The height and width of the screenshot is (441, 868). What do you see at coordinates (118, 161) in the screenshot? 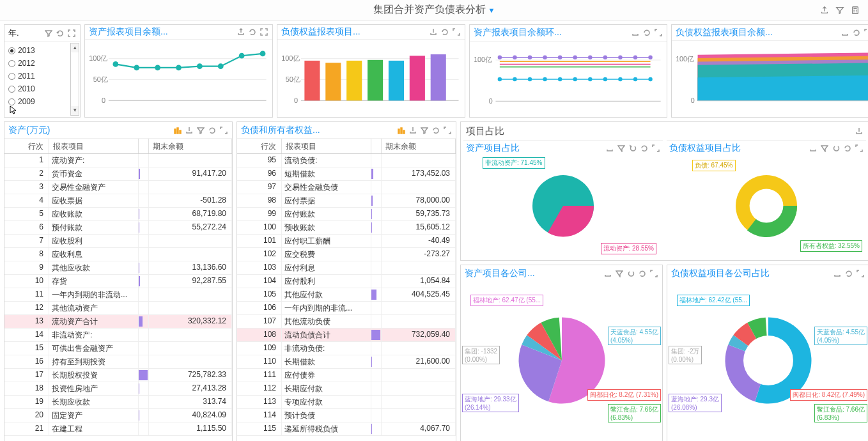
I see `table-row: 1流动资产:` at bounding box center [118, 161].